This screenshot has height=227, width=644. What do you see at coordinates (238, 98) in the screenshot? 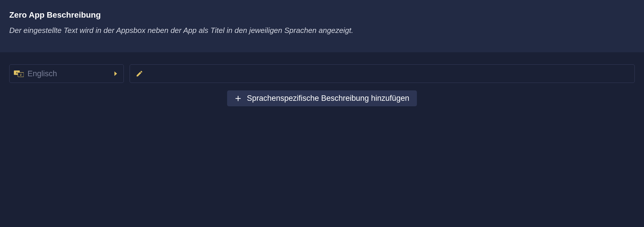
I see `plus-icon` at bounding box center [238, 98].